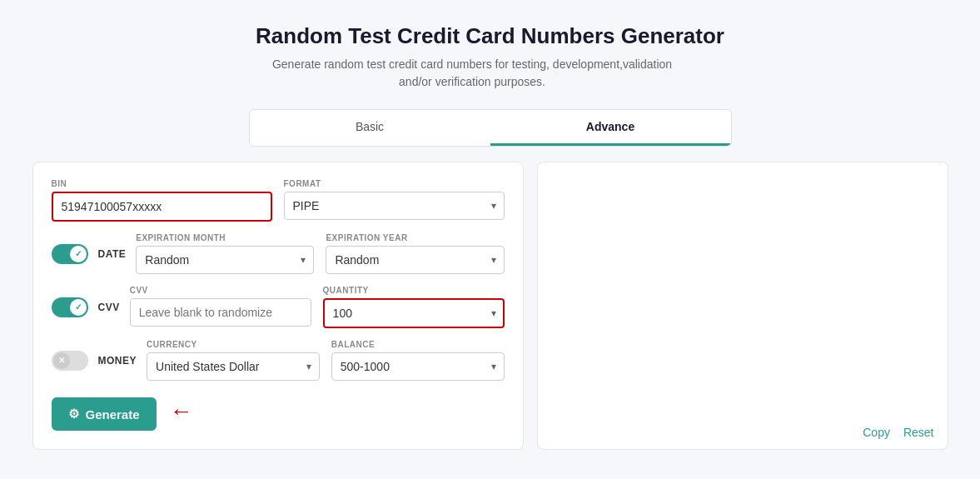 This screenshot has width=980, height=479. I want to click on arrow-indicator: ←, so click(182, 412).